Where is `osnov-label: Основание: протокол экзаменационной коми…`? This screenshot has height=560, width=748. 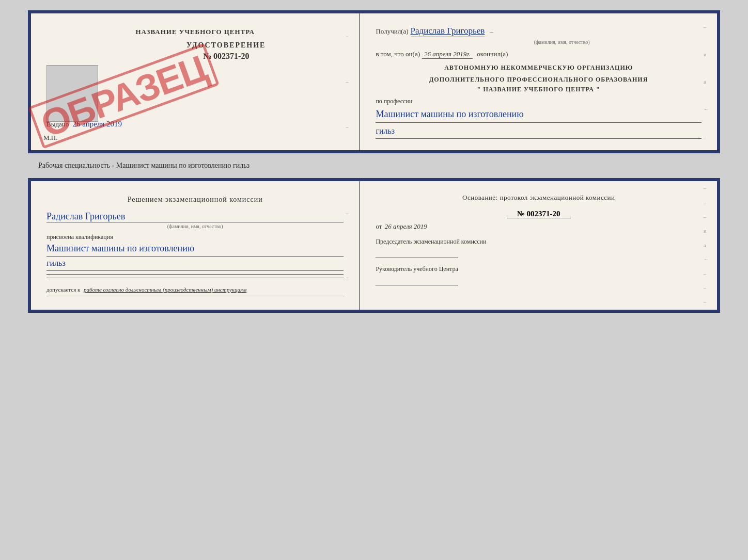 osnov-label: Основание: протокол экзаменационной коми… is located at coordinates (538, 198).